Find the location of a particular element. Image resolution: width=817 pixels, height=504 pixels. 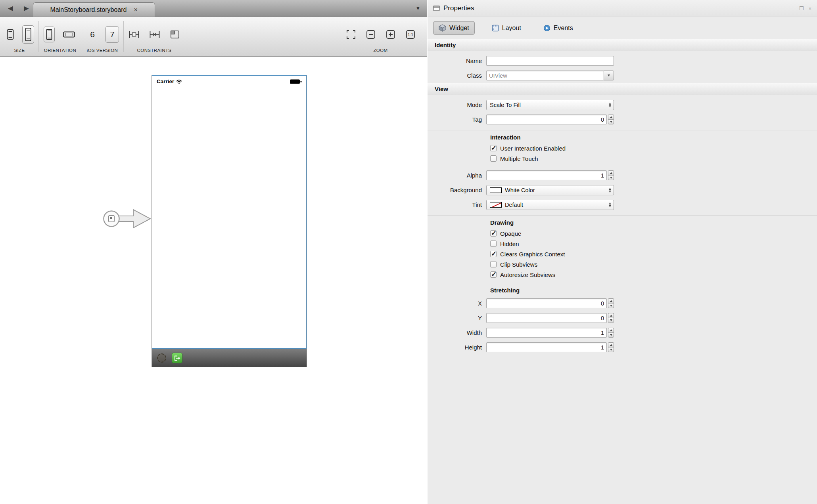

ios-version-7-button: 7 is located at coordinates (112, 34).